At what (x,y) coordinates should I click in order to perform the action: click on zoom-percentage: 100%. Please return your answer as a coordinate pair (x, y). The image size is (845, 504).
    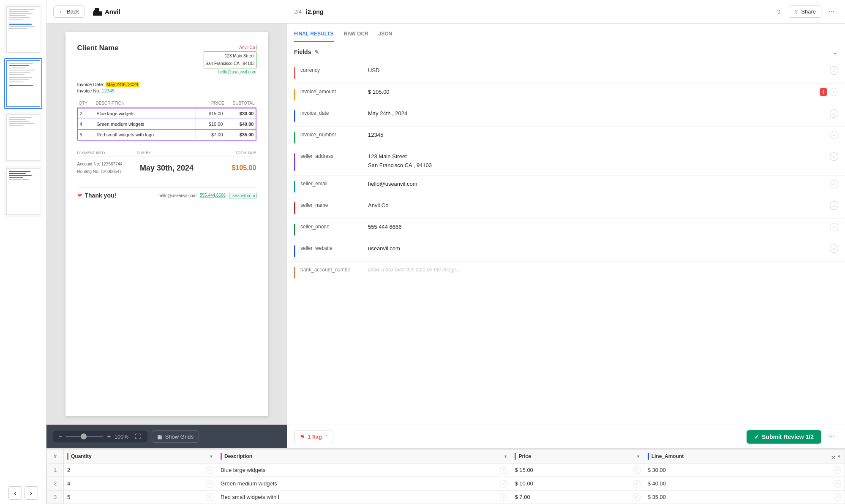
    Looking at the image, I should click on (122, 436).